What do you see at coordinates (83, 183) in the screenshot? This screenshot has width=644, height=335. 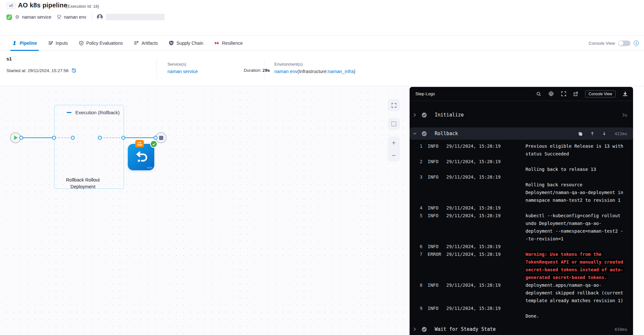 I see `step-node-label: Rollback Rollout Deployment` at bounding box center [83, 183].